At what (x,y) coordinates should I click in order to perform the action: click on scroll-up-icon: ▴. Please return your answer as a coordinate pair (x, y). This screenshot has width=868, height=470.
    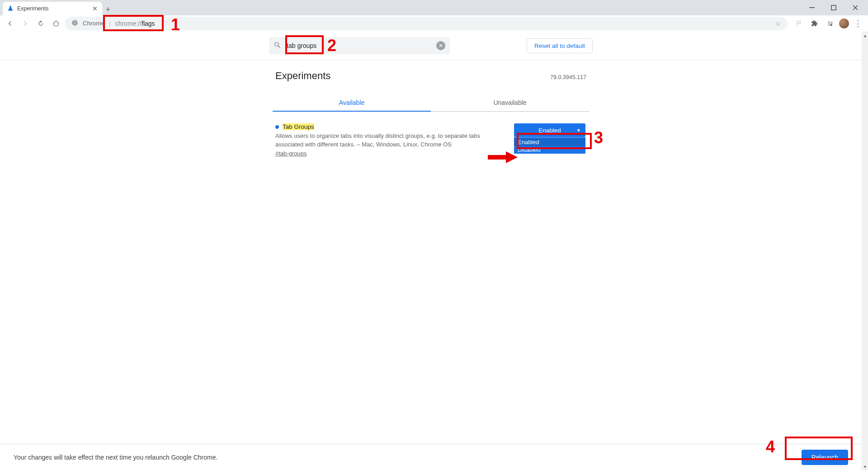
    Looking at the image, I should click on (865, 35).